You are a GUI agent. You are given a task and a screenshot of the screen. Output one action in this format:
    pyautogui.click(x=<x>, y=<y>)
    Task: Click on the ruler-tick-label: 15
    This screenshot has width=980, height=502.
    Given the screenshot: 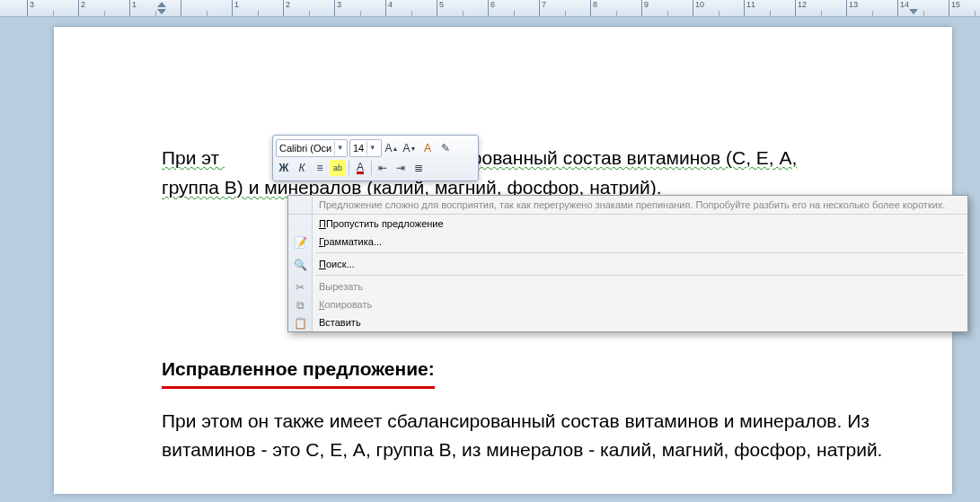 What is the action you would take?
    pyautogui.click(x=956, y=4)
    